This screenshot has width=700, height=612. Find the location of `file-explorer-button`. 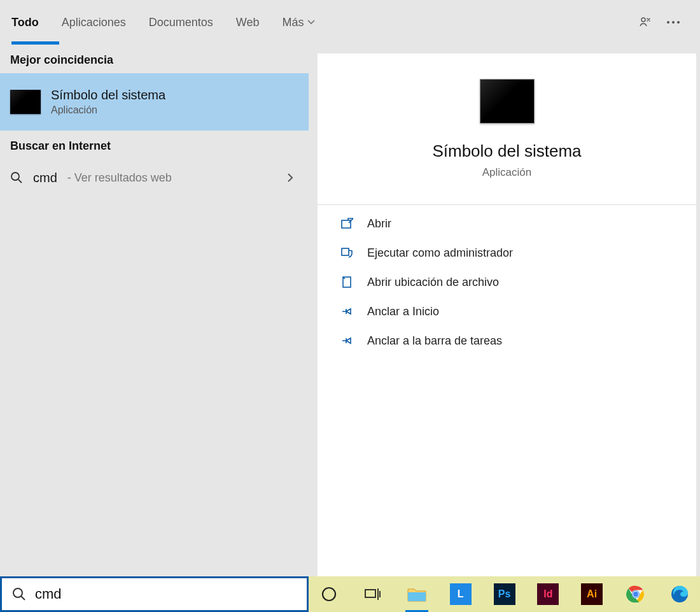

file-explorer-button is located at coordinates (417, 594).